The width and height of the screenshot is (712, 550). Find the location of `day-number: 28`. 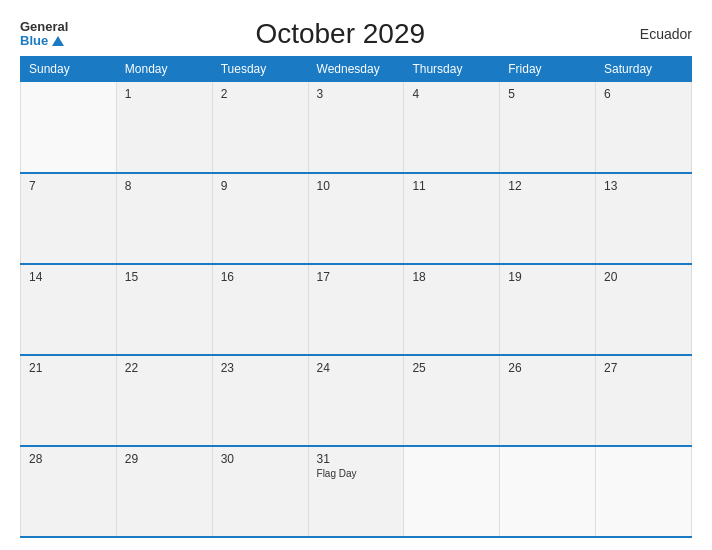

day-number: 28 is located at coordinates (68, 459).